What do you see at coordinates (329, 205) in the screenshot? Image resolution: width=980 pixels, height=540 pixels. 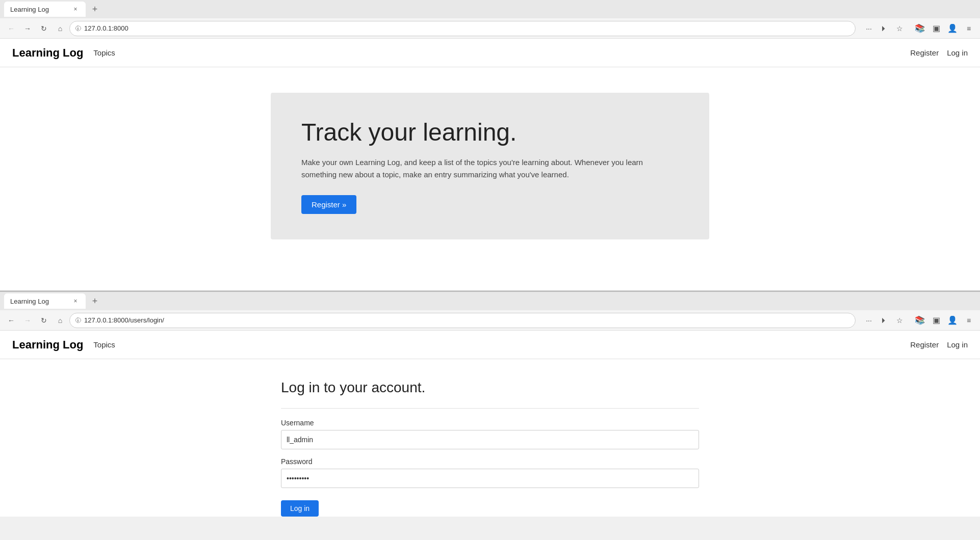 I see `register-button-1: Register »` at bounding box center [329, 205].